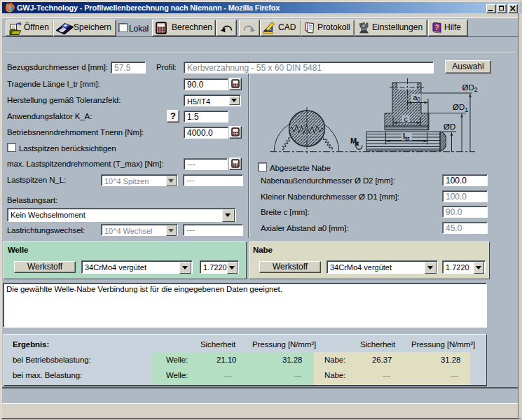  What do you see at coordinates (460, 108) in the screenshot?
I see `svg-text: ØD1` at bounding box center [460, 108].